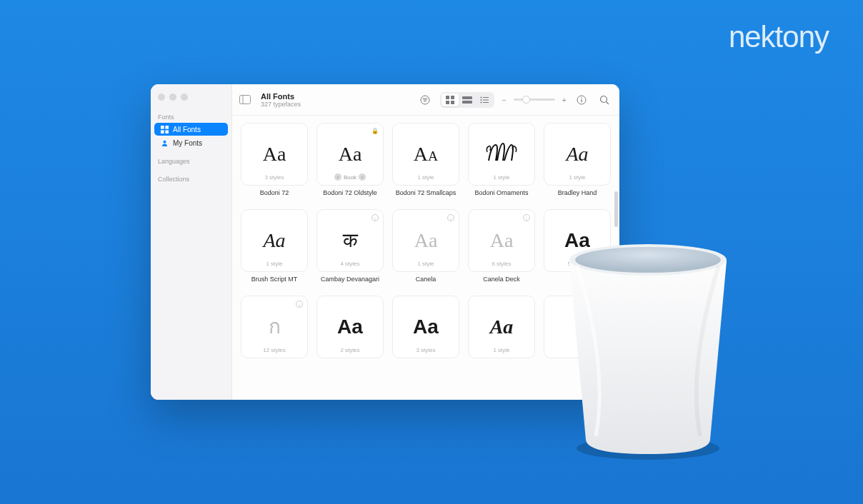 The image size is (863, 504). Describe the element at coordinates (191, 143) in the screenshot. I see `sidebar-item-my-fonts: My Fonts` at that location.